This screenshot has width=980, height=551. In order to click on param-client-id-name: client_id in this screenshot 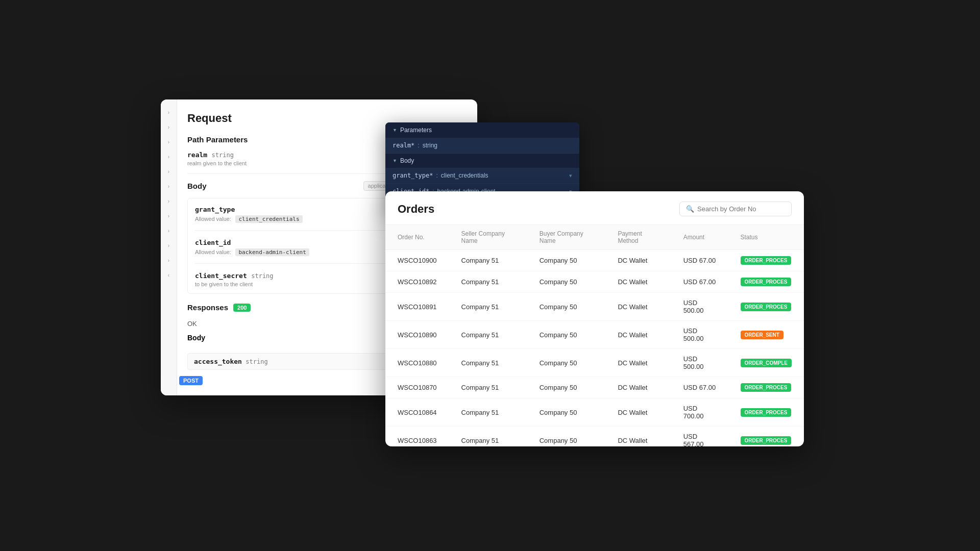, I will do `click(213, 243)`.